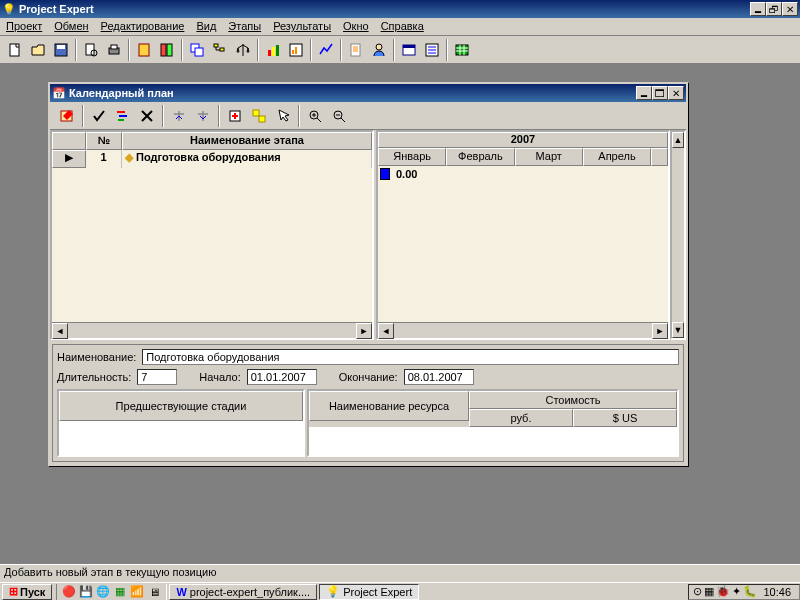 The width and height of the screenshot is (800, 600). Describe the element at coordinates (61, 50) in the screenshot. I see `save-icon` at that location.